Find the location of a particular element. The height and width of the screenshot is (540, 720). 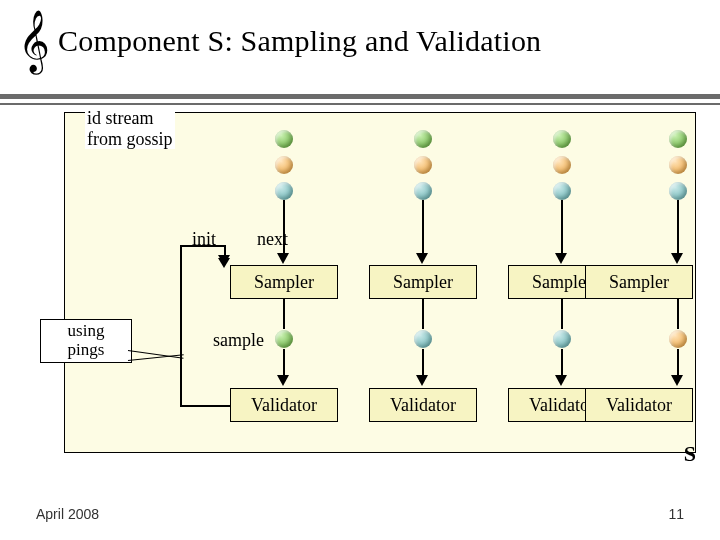

treble-clef-icon: 𝄞 is located at coordinates (34, 41).